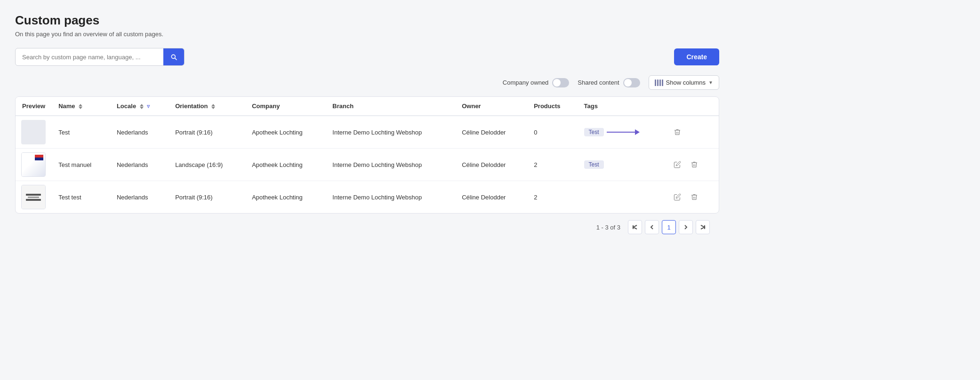 This screenshot has height=380, width=980. I want to click on company-owned-filter: Company owned, so click(536, 83).